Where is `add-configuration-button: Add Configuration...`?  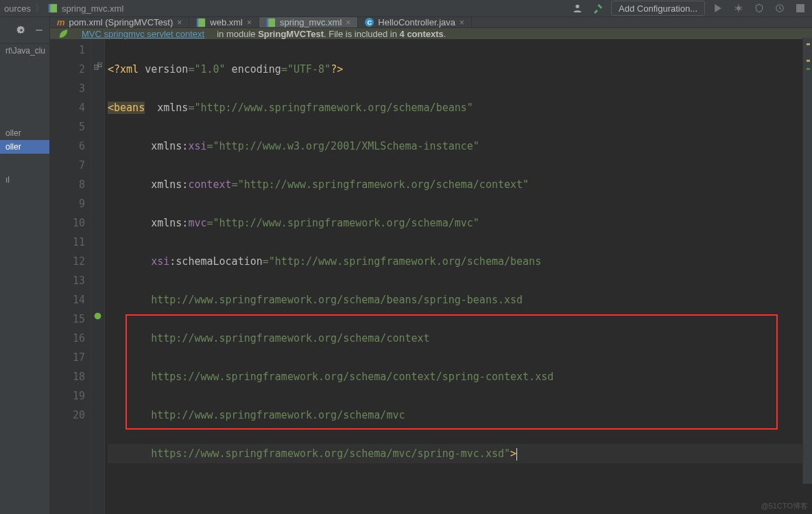
add-configuration-button: Add Configuration... is located at coordinates (658, 8).